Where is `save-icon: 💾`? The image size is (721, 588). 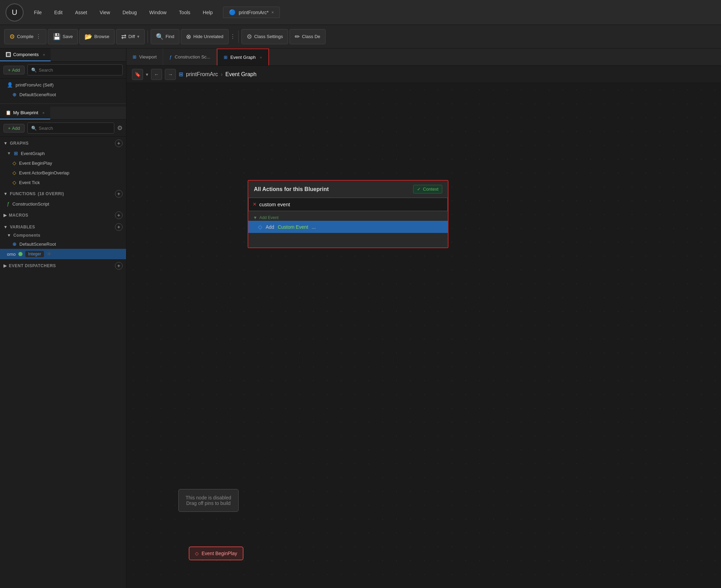 save-icon: 💾 is located at coordinates (57, 37).